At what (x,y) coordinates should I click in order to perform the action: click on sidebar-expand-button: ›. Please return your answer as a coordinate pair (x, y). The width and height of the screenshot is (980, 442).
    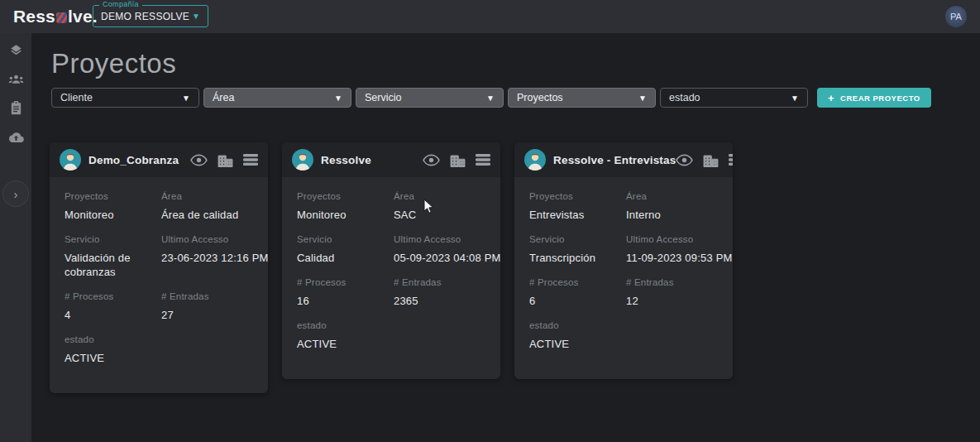
    Looking at the image, I should click on (16, 194).